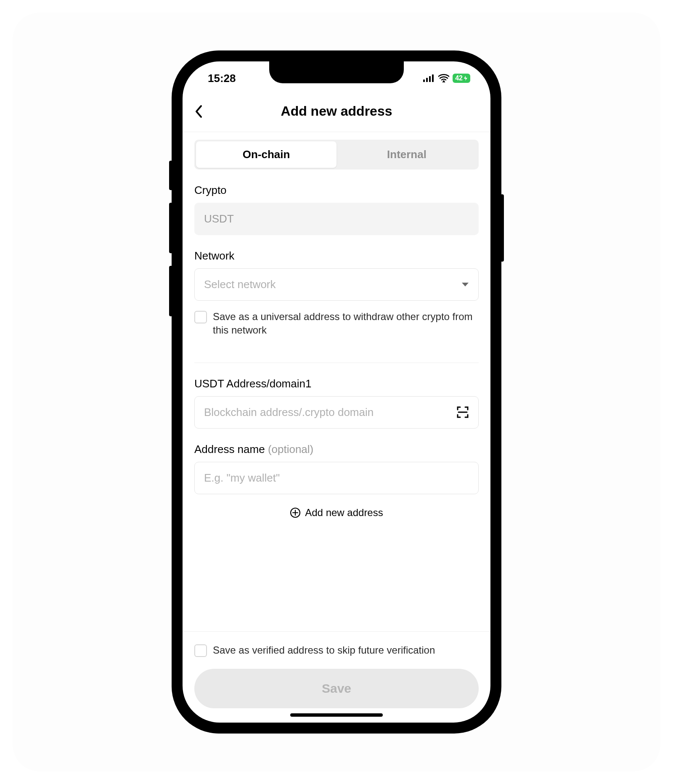 The height and width of the screenshot is (784, 673). What do you see at coordinates (199, 111) in the screenshot?
I see `chevron-left-icon` at bounding box center [199, 111].